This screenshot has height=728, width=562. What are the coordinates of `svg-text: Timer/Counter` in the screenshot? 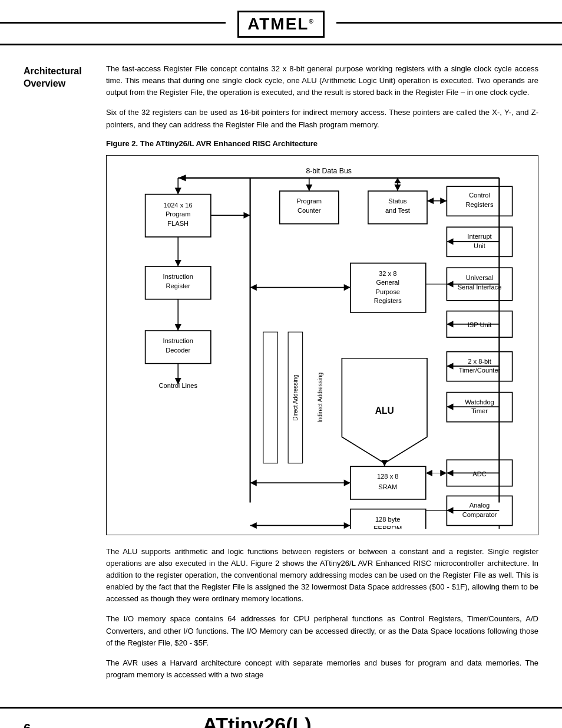 It's located at (480, 370).